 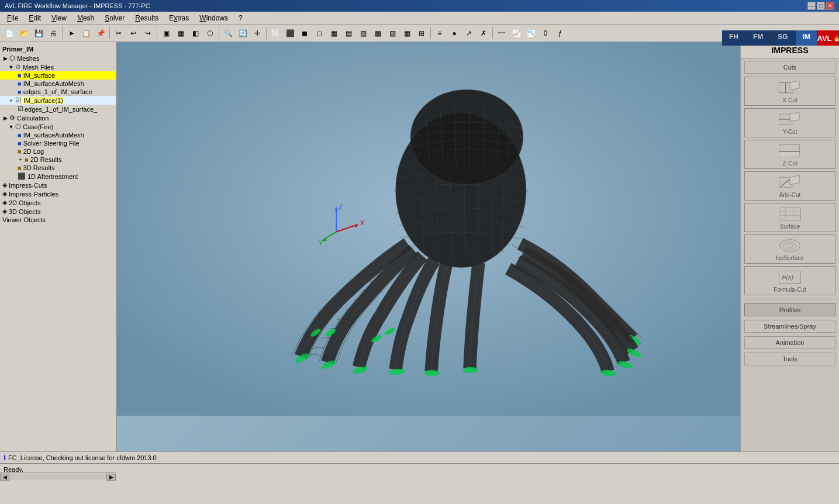 What do you see at coordinates (58, 220) in the screenshot?
I see `tree-viewer-objects: Viewer Objects` at bounding box center [58, 220].